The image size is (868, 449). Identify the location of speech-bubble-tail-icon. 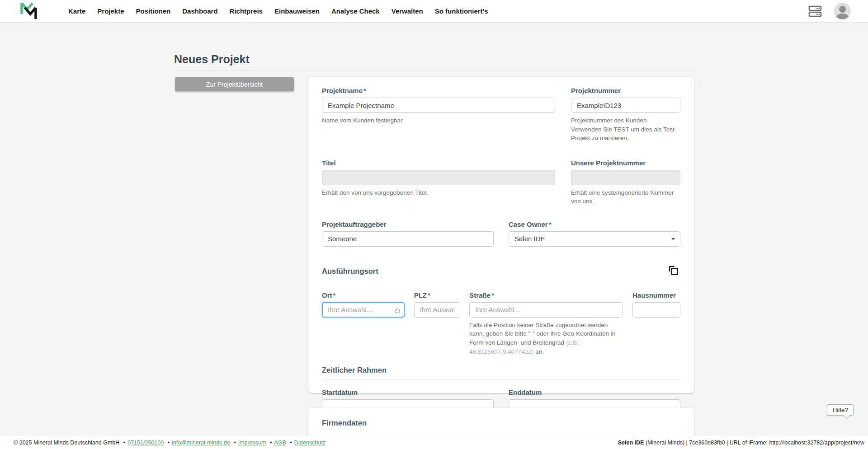
(847, 416).